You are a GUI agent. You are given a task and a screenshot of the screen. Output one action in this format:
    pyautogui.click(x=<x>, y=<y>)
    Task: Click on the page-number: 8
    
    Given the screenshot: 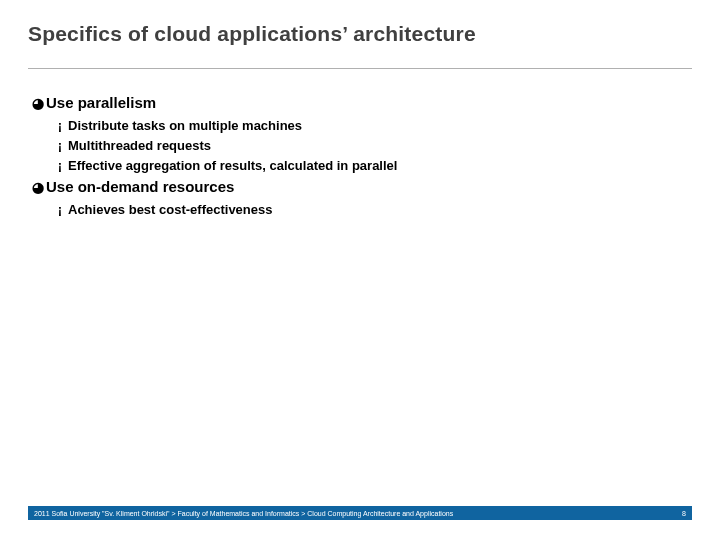 What is the action you would take?
    pyautogui.click(x=684, y=514)
    